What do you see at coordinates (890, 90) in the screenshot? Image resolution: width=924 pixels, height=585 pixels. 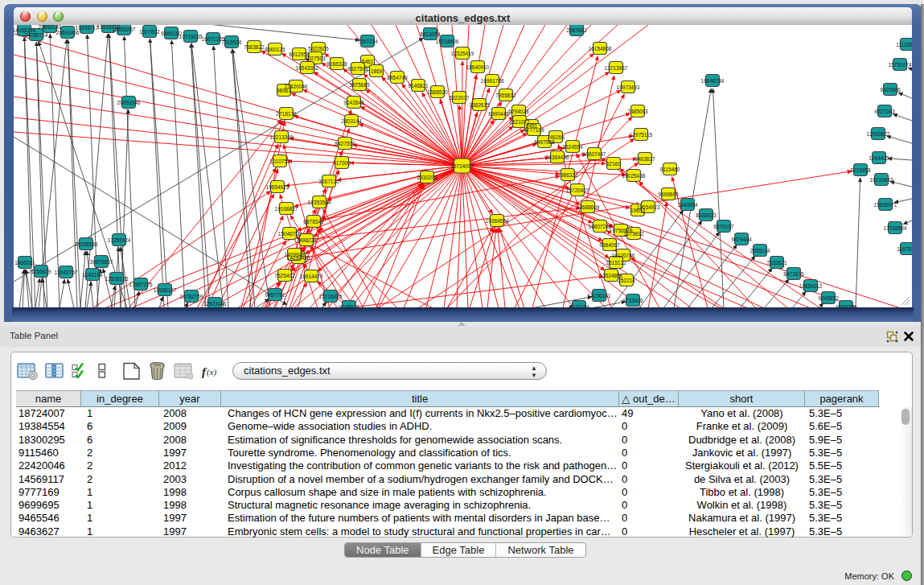 I see `svg-text: 9329966` at bounding box center [890, 90].